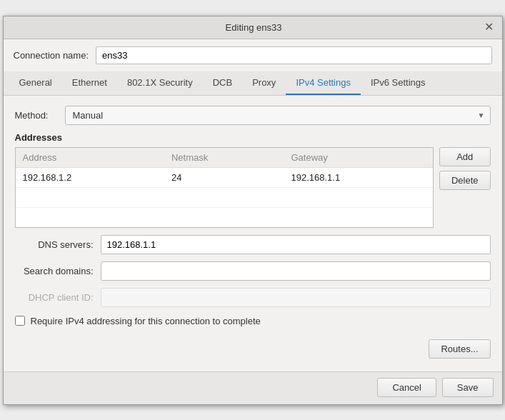 The image size is (505, 420). I want to click on add-button: Add, so click(465, 157).